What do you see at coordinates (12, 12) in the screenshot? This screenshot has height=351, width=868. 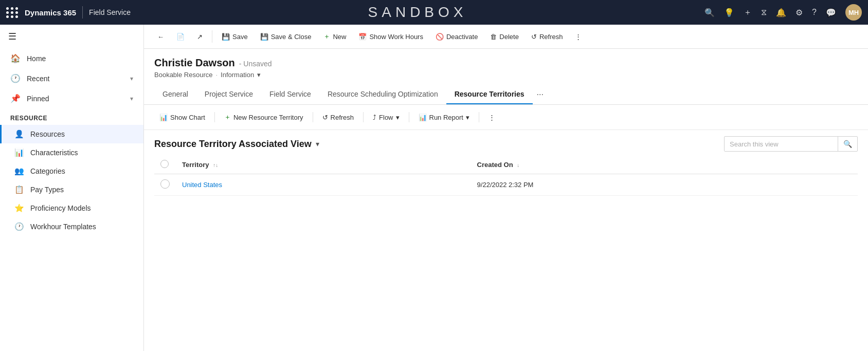 I see `app-launcher` at bounding box center [12, 12].